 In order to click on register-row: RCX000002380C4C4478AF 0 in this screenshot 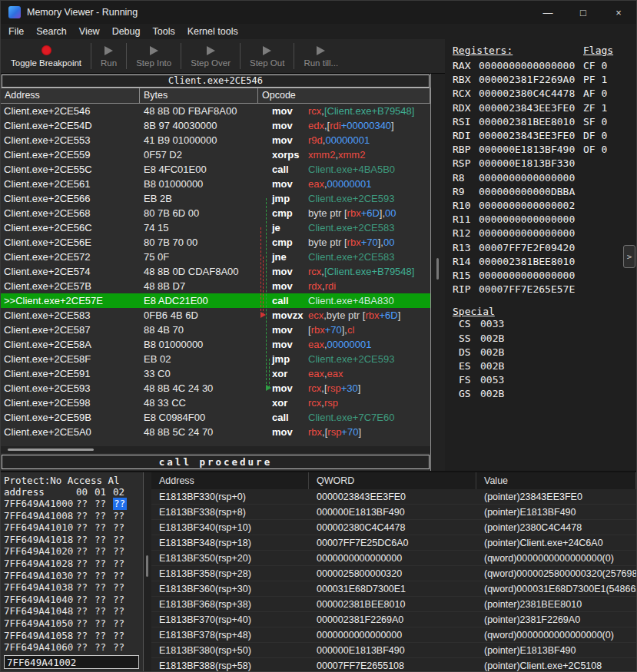, I will do `click(542, 94)`.